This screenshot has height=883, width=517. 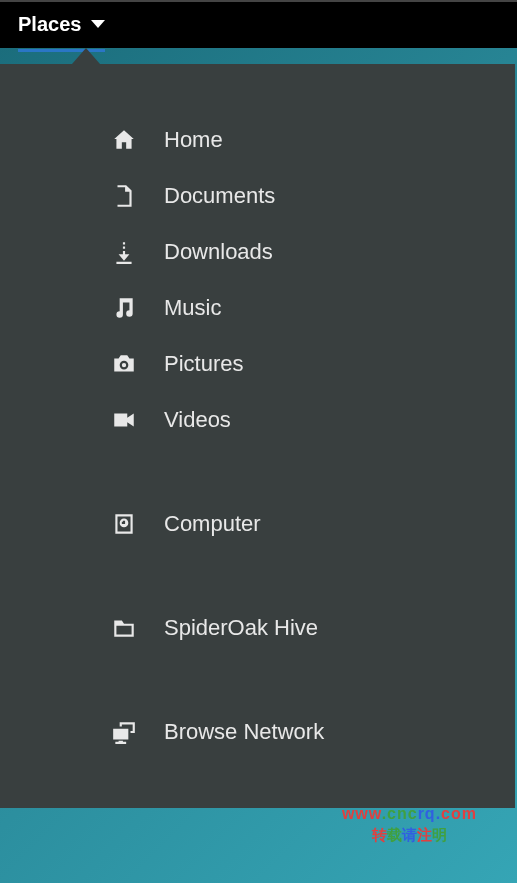 What do you see at coordinates (258, 140) in the screenshot?
I see `menu-item-home: Home` at bounding box center [258, 140].